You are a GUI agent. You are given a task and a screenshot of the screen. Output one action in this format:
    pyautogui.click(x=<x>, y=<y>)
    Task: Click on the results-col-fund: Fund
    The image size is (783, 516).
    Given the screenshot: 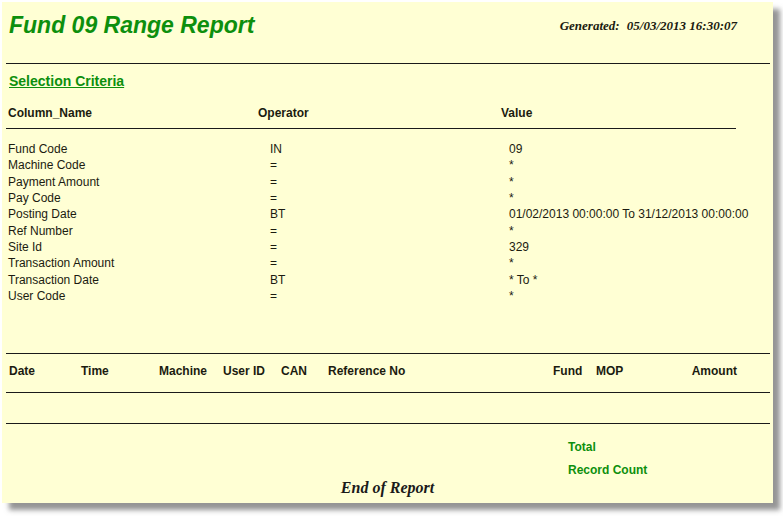 What is the action you would take?
    pyautogui.click(x=568, y=371)
    